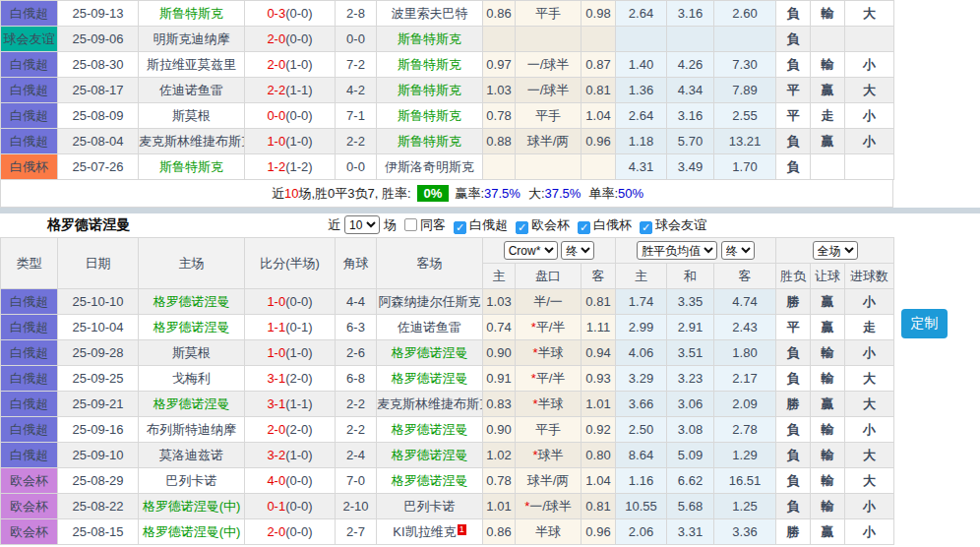 The height and width of the screenshot is (547, 980). Describe the element at coordinates (430, 328) in the screenshot. I see `away-team: 佐迪诺鱼雷` at that location.